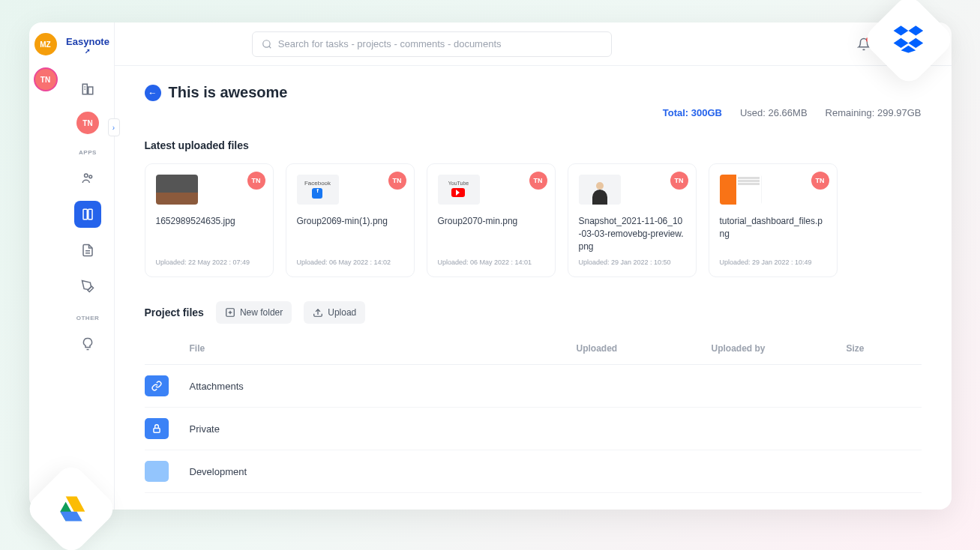 Image resolution: width=980 pixels, height=550 pixels. I want to click on back-button: ←, so click(153, 93).